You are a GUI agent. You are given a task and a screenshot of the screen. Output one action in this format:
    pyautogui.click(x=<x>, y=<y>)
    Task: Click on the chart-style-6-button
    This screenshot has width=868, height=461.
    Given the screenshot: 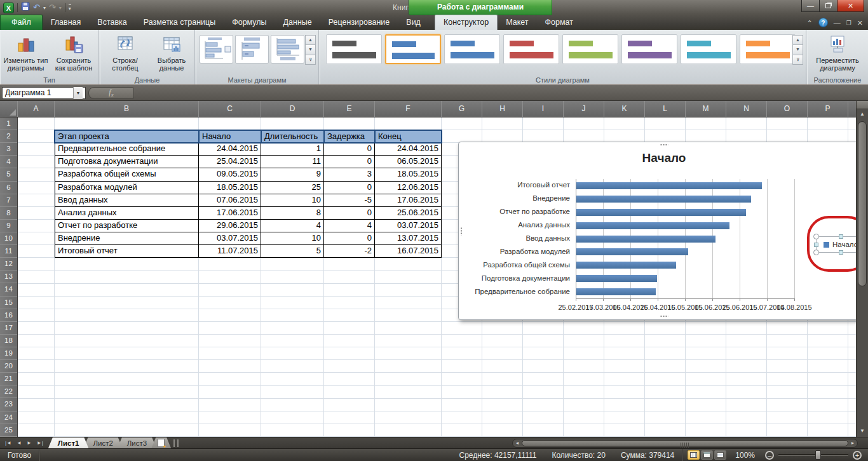 What is the action you would take?
    pyautogui.click(x=649, y=50)
    